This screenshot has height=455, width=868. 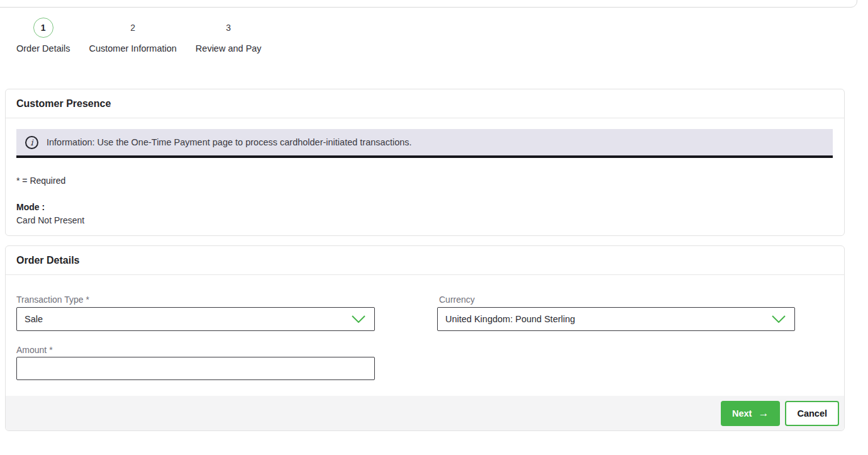 What do you see at coordinates (41, 181) in the screenshot?
I see `required-note: * = Required` at bounding box center [41, 181].